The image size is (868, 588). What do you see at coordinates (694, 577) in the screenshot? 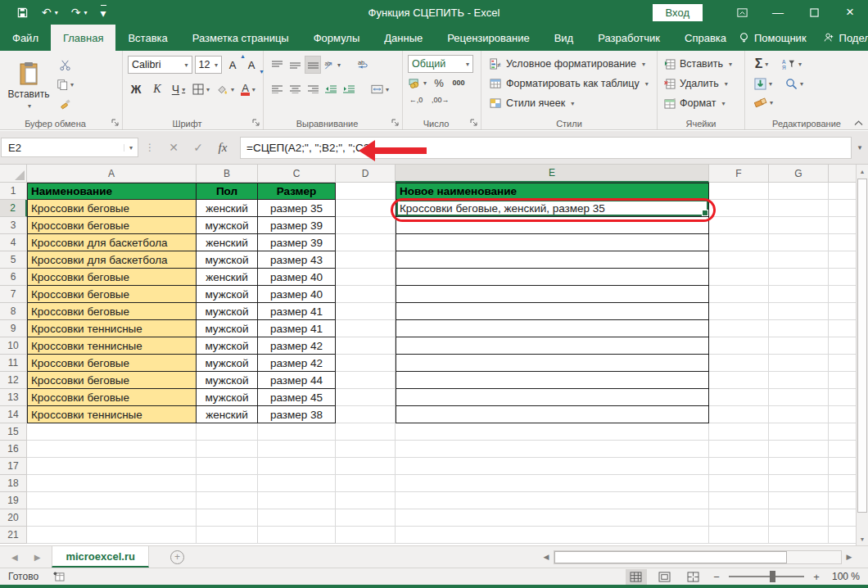
I see `page-break-view-button` at bounding box center [694, 577].